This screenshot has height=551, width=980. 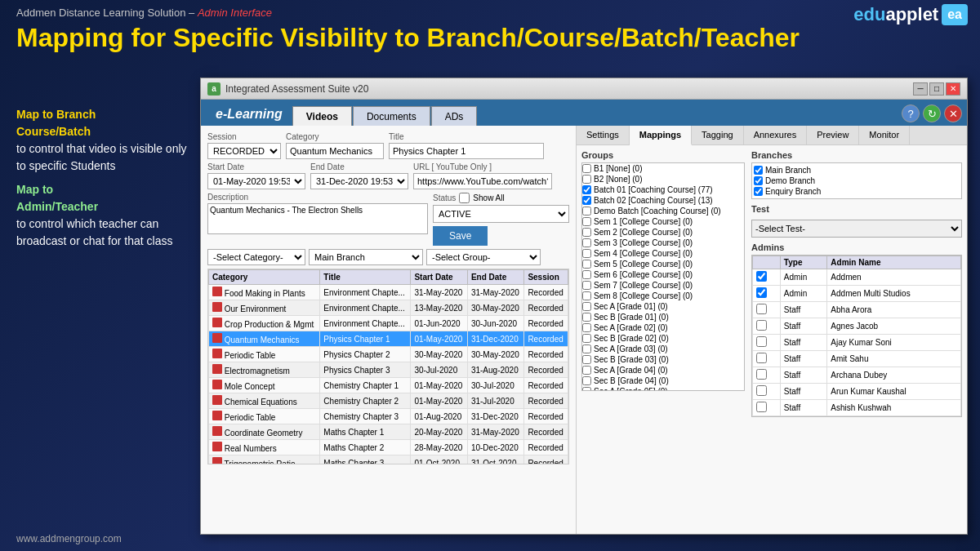 I want to click on group-item: Sem 8 [College Course] (0), so click(x=663, y=295).